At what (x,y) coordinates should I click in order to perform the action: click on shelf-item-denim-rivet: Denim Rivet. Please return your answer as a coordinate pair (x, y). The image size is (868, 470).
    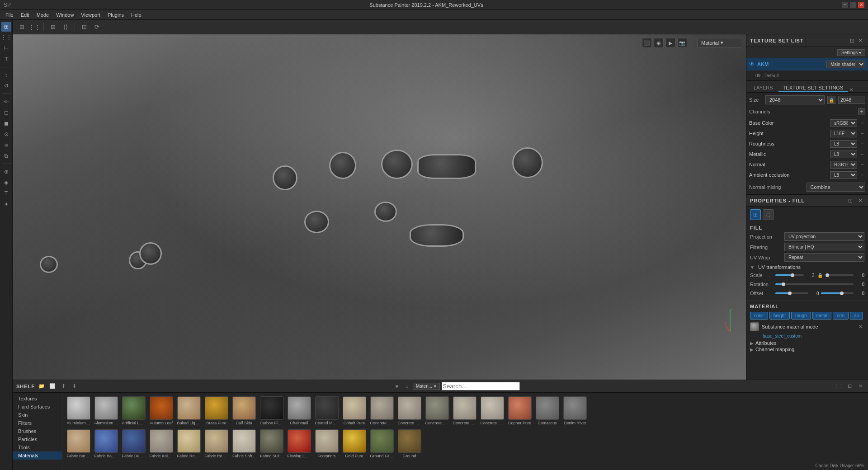
    Looking at the image, I should click on (575, 411).